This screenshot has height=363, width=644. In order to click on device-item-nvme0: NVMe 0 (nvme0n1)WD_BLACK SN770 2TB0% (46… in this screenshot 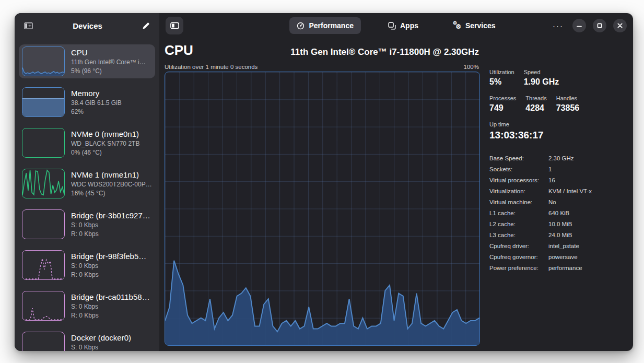, I will do `click(87, 143)`.